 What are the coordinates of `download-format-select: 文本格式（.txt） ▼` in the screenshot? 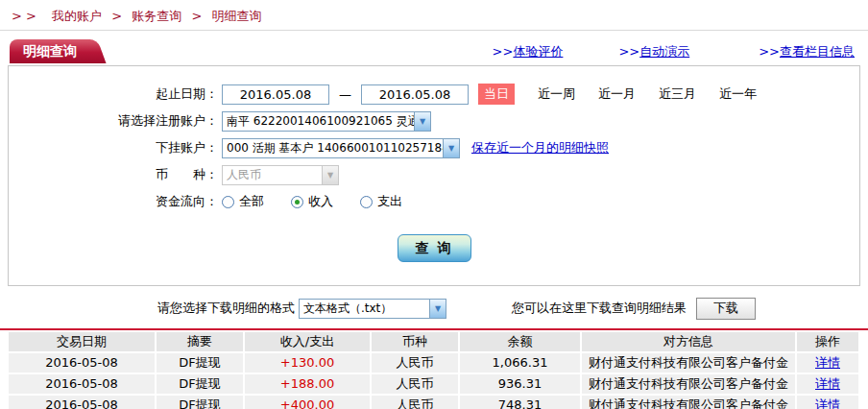 It's located at (373, 309).